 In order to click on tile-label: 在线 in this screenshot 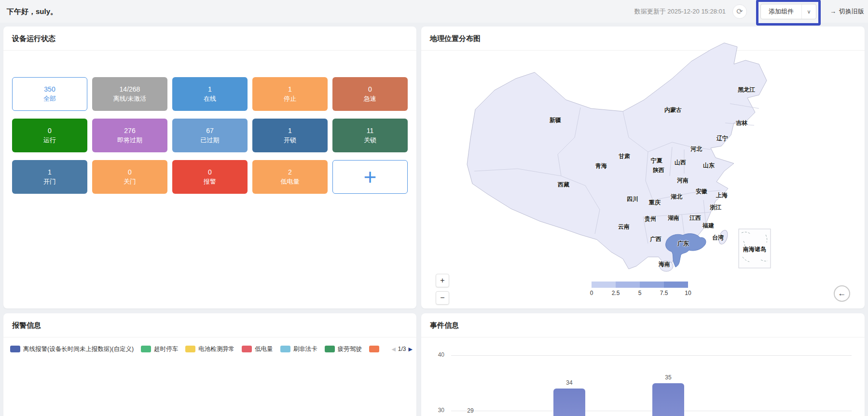, I will do `click(210, 98)`.